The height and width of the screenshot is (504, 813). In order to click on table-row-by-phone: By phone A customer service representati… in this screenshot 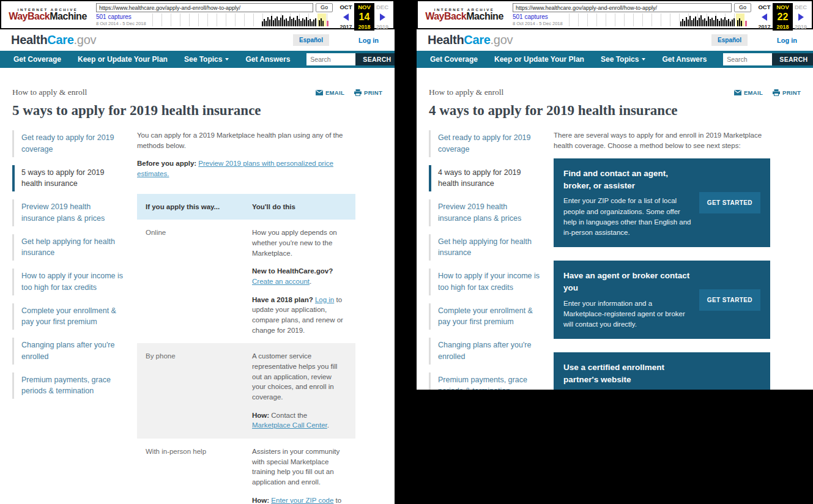, I will do `click(246, 391)`.